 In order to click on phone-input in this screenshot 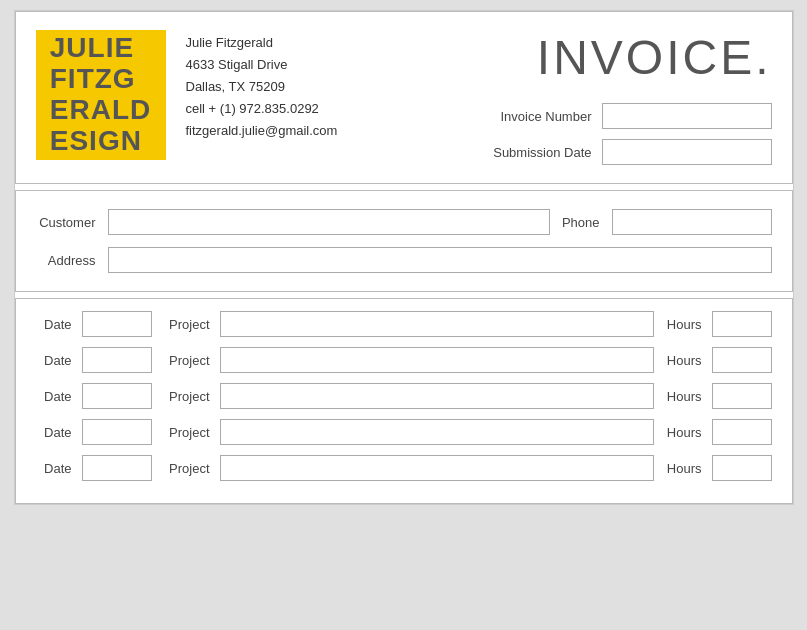, I will do `click(692, 222)`.